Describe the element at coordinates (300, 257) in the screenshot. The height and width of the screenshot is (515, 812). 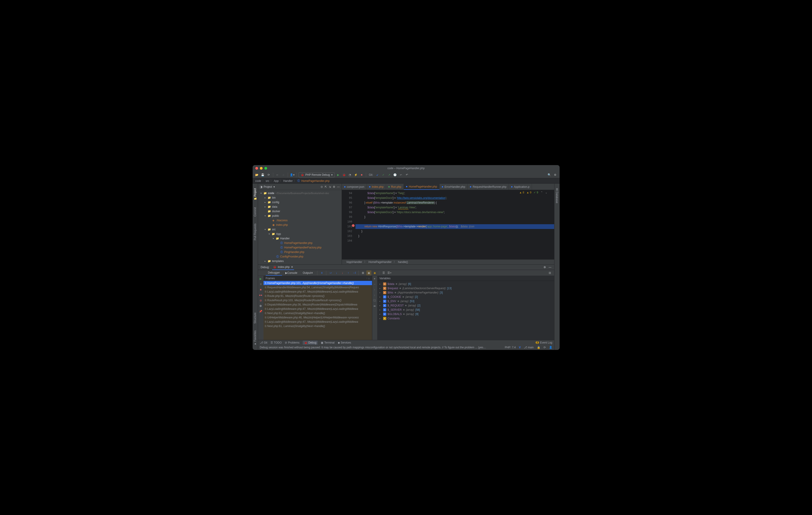
I see `tree-node: ⒸConfigProvider.php` at that location.